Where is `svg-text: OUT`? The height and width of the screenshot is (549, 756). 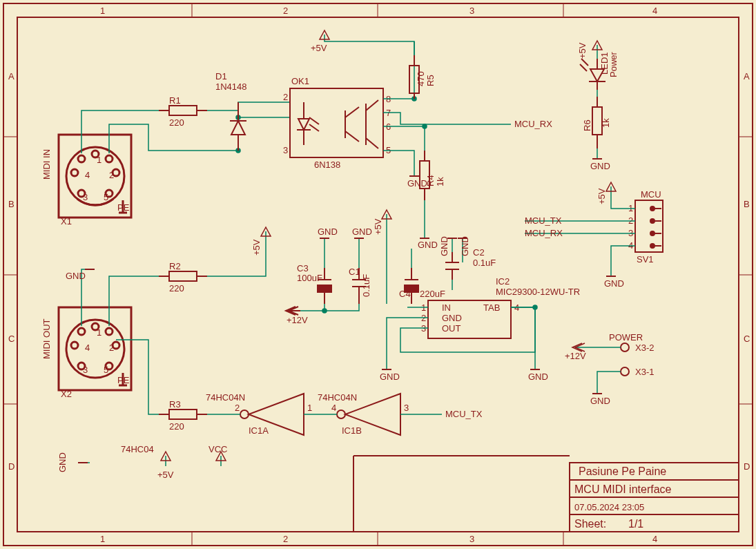 svg-text: OUT is located at coordinates (452, 329).